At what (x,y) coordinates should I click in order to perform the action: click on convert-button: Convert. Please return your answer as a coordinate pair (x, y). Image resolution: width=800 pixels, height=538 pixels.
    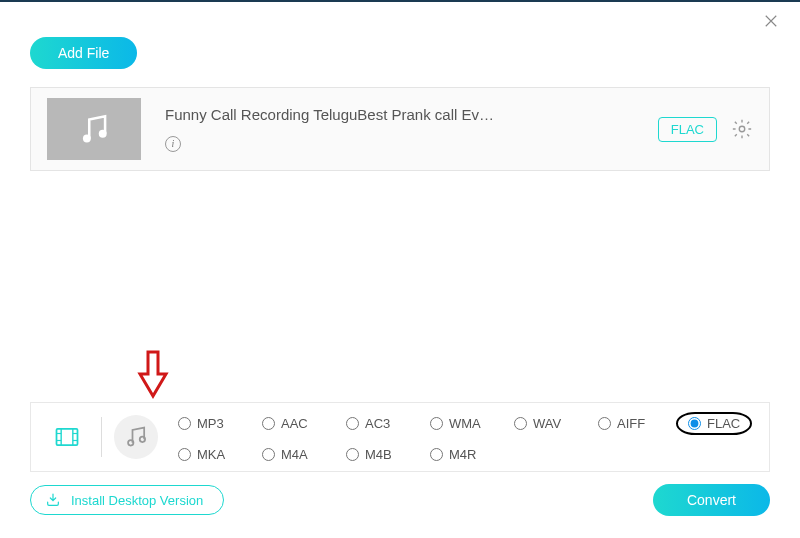
    Looking at the image, I should click on (712, 500).